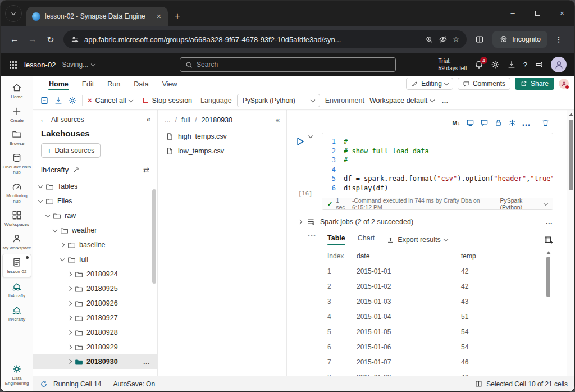  I want to click on spark-jobs-row: Spark jobs (2 of 2 succeeded) …, so click(431, 219).